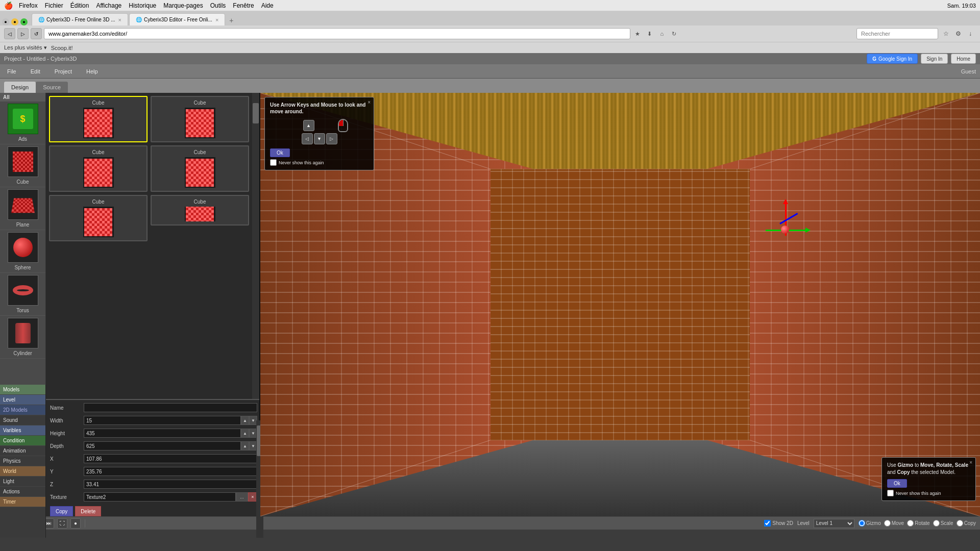  What do you see at coordinates (177, 19) in the screenshot?
I see `tab-cyberix-editor: 🌐 Cyberix3D Editor - Free Onli... ×` at bounding box center [177, 19].